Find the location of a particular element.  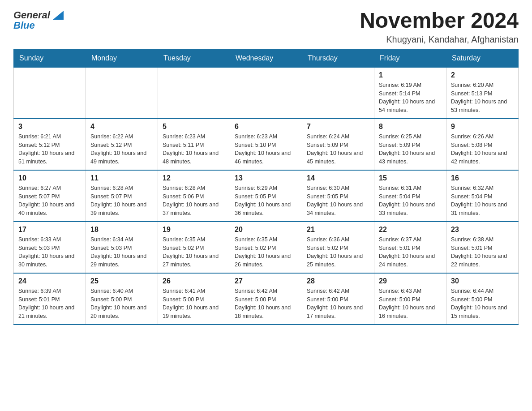

day-info: Sunrise: 6:40 AMSunset: 5:00 PMDaylight:… is located at coordinates (122, 304).